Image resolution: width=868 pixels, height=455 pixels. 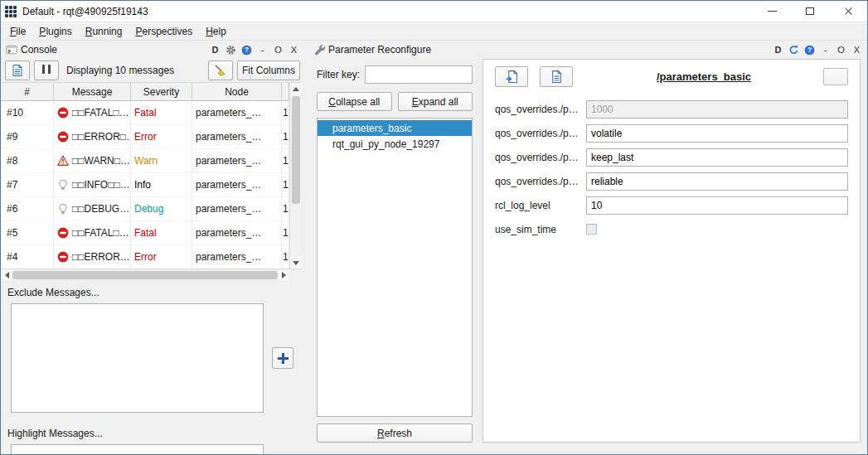 What do you see at coordinates (145, 234) in the screenshot?
I see `console-row-5: #5□□FATAL□…Fatalparameters_…1:` at bounding box center [145, 234].